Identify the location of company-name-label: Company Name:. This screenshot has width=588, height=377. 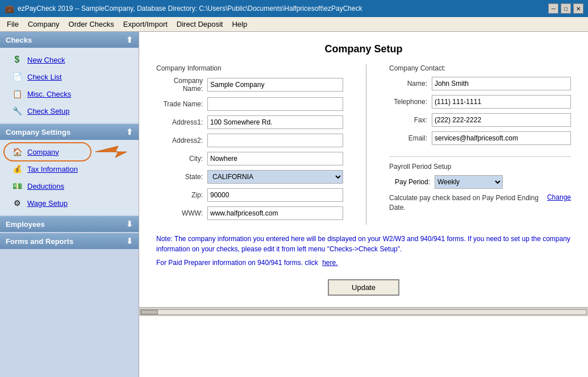
(182, 85).